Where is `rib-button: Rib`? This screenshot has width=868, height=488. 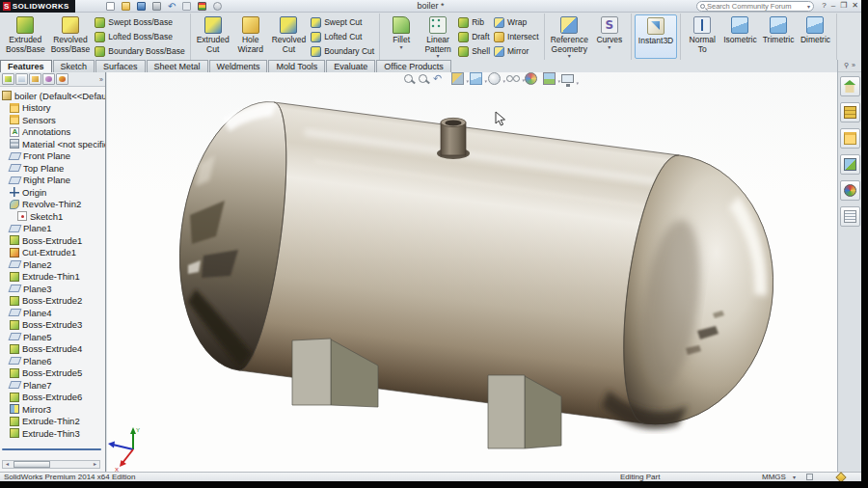
rib-button: Rib is located at coordinates (475, 22).